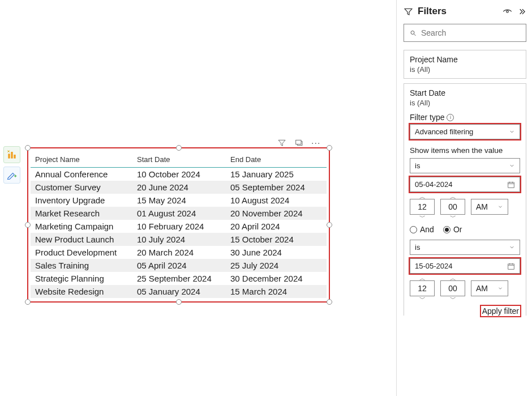 The height and width of the screenshot is (396, 532). Describe the element at coordinates (422, 229) in the screenshot. I see `and-radio: And` at that location.